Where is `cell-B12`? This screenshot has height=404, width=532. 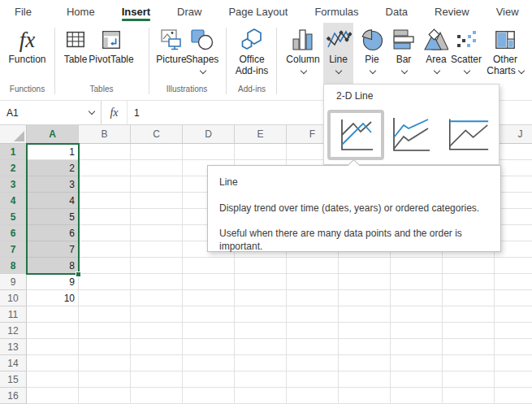 cell-B12 is located at coordinates (105, 331).